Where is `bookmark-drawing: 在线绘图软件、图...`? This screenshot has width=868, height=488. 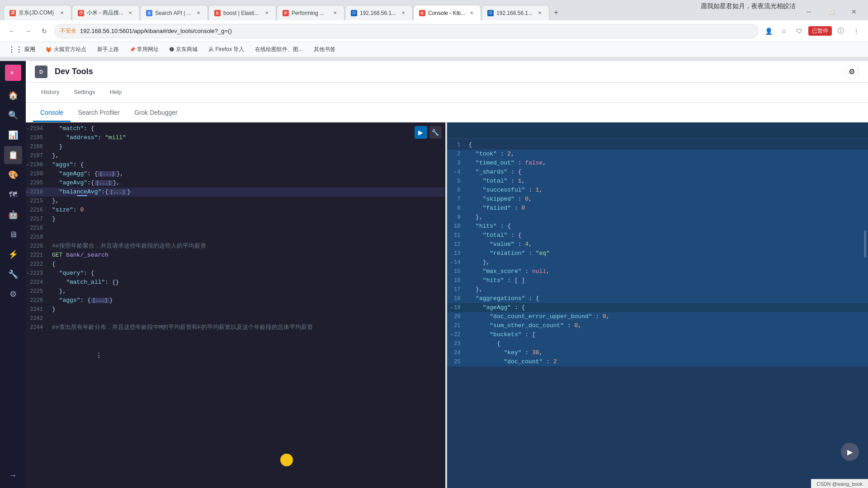 bookmark-drawing: 在线绘图软件、图... is located at coordinates (279, 50).